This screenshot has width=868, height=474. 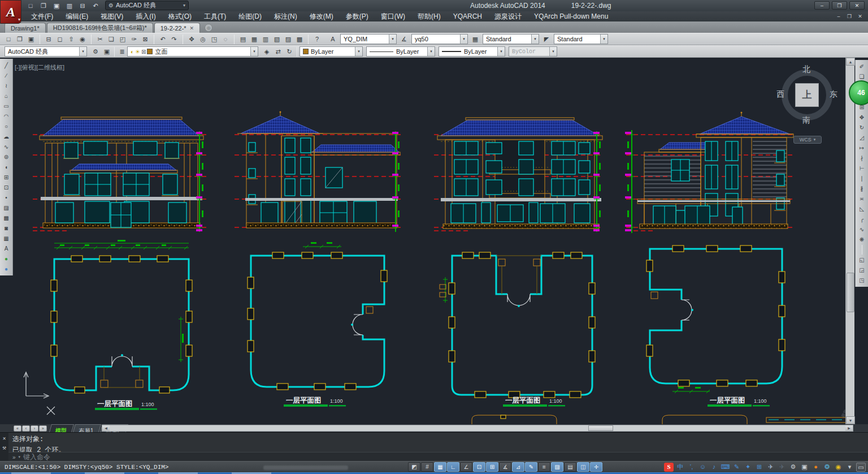 I want to click on menu-item-2: 编辑(E), so click(x=77, y=16).